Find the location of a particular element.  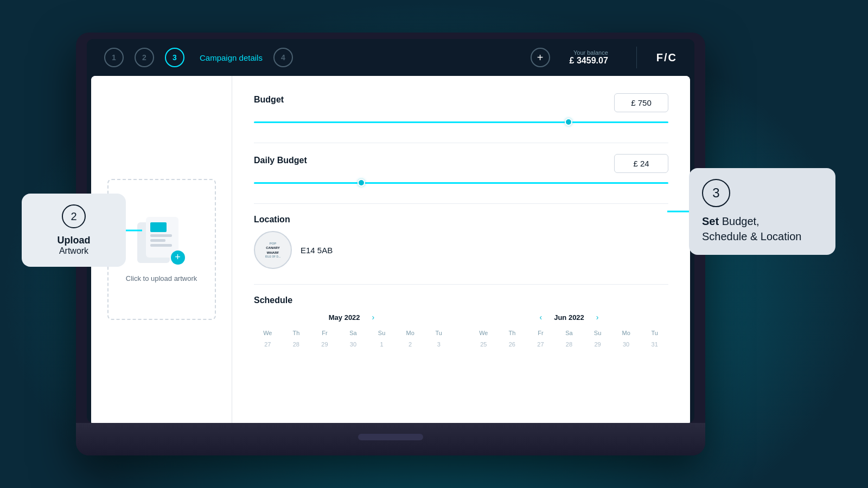

location-map-canary: CANARY is located at coordinates (273, 248).